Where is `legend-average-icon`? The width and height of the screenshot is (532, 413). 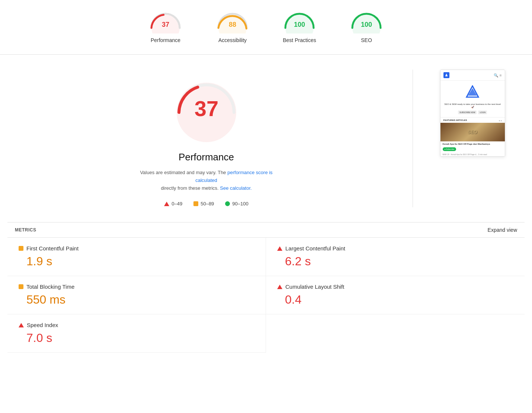 legend-average-icon is located at coordinates (196, 204).